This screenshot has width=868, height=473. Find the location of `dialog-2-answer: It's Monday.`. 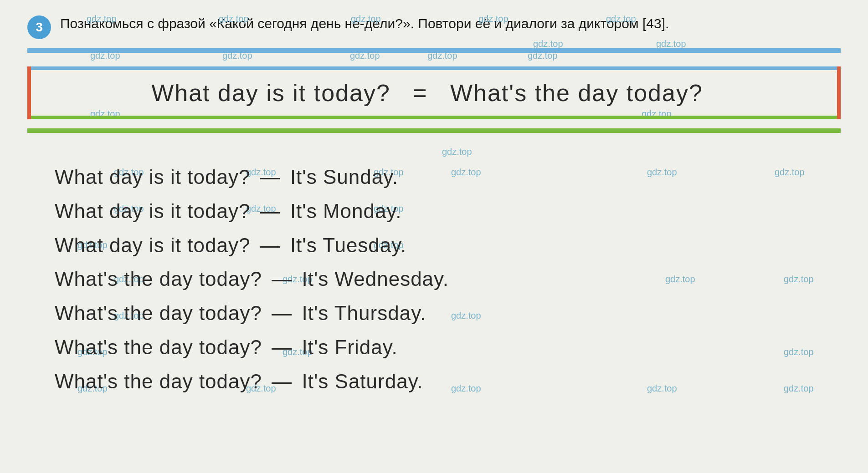

dialog-2-answer: It's Monday. is located at coordinates (346, 211).